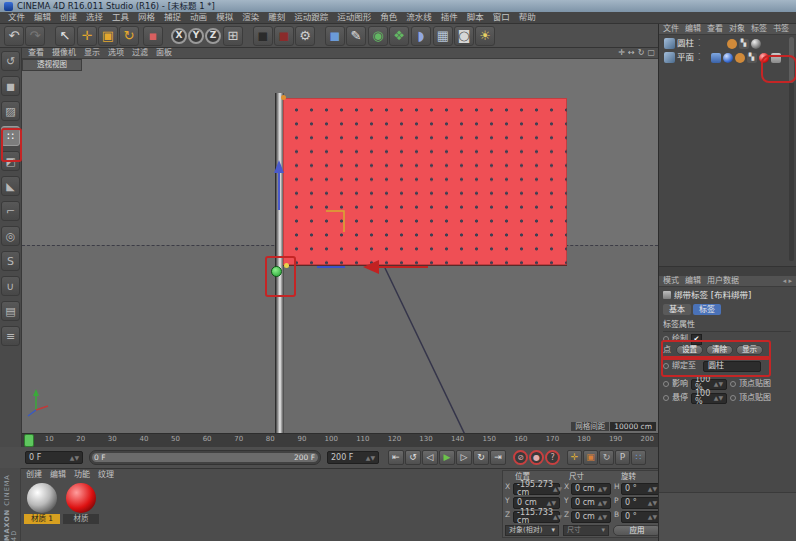 The image size is (796, 541). I want to click on viewport-menu-item: 面板, so click(164, 53).